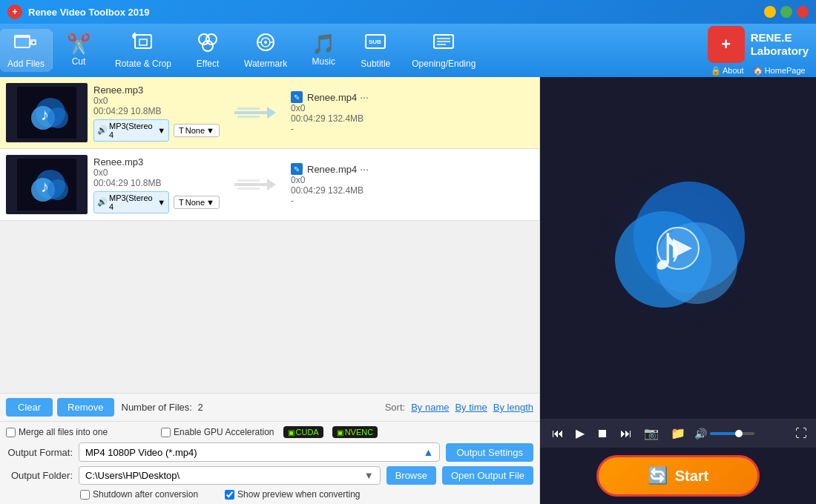 This screenshot has height=504, width=816. I want to click on subtitle-icon-1: T, so click(181, 130).